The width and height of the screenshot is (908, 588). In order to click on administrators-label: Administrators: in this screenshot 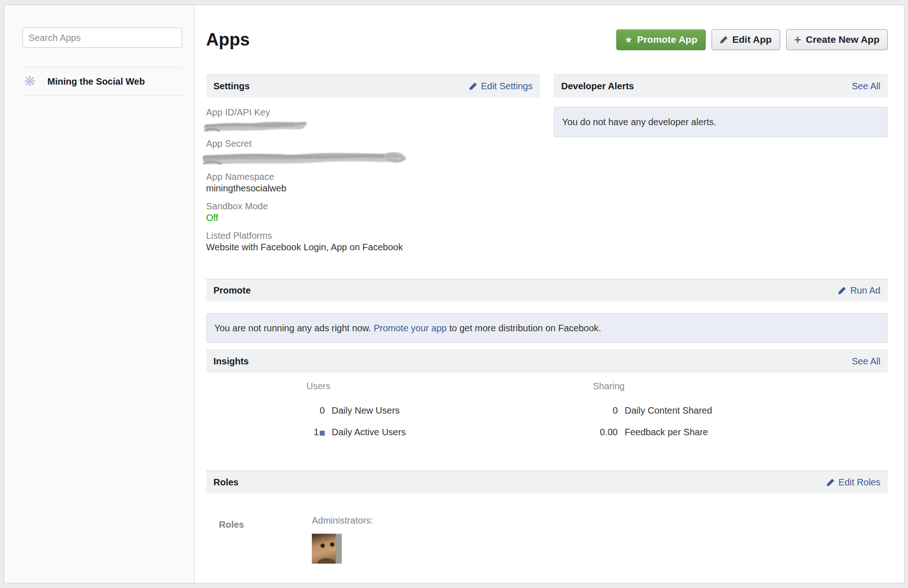, I will do `click(342, 521)`.